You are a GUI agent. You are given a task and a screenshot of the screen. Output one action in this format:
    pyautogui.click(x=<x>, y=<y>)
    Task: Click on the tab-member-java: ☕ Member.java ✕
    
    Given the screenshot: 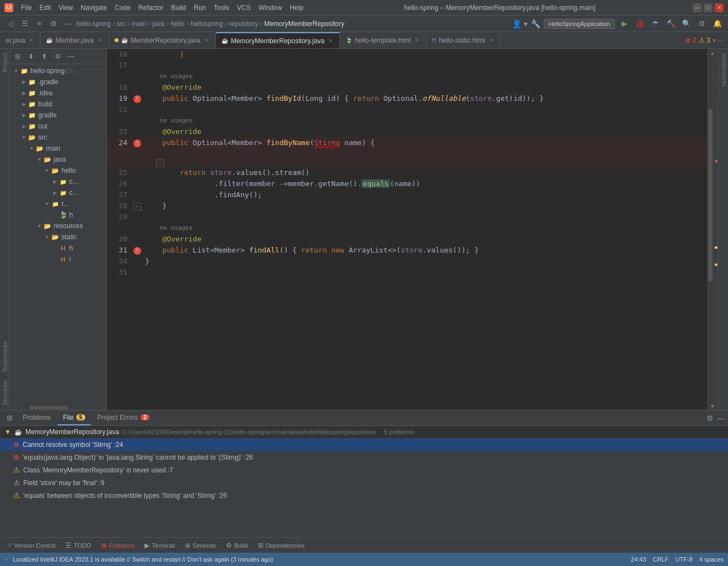 What is the action you would take?
    pyautogui.click(x=75, y=40)
    